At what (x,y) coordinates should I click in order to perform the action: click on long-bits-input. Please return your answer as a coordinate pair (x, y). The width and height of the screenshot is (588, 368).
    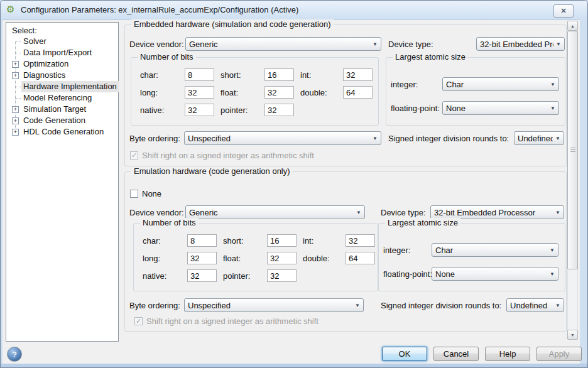
    Looking at the image, I should click on (200, 92).